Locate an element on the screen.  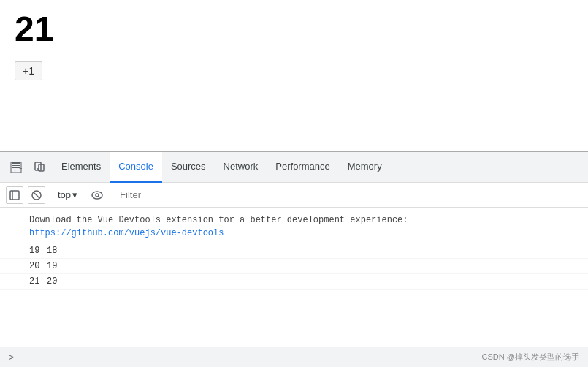
console-prompt-icon: > is located at coordinates (12, 357).